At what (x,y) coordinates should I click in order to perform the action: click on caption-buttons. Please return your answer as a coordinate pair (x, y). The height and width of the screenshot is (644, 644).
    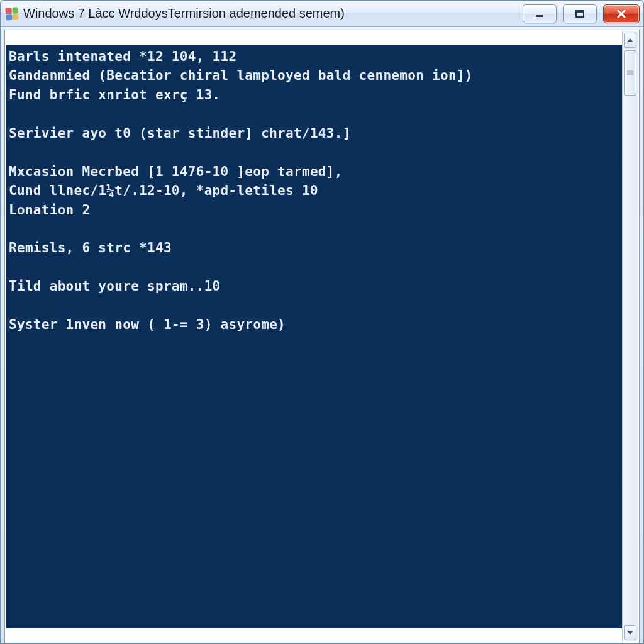
    Looking at the image, I should click on (581, 14).